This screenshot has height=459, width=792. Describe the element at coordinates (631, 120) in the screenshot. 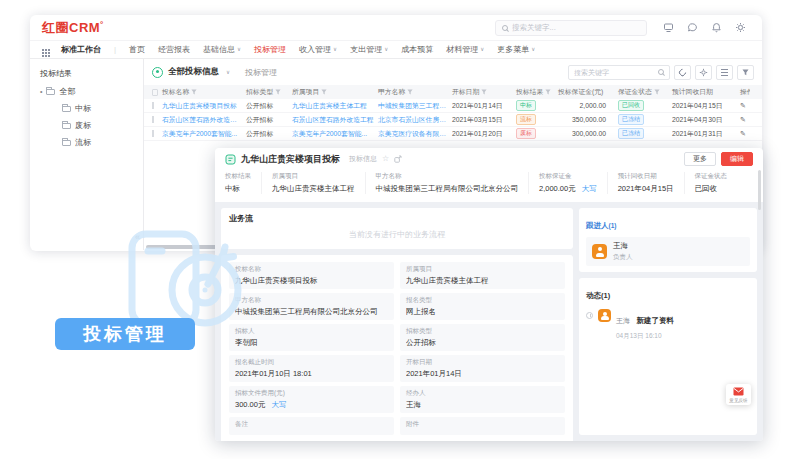

I see `deposit-status-badge: 已冻结` at that location.